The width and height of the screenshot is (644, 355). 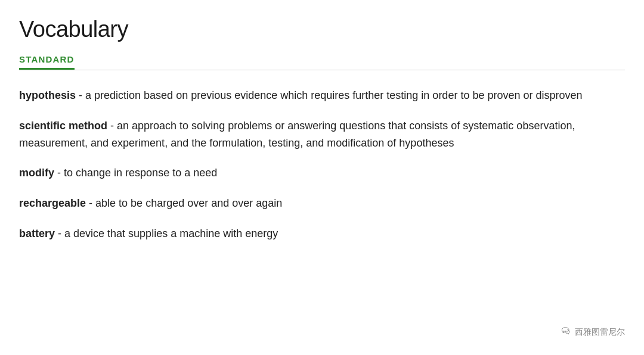 I want to click on tab-standard: STANDARD, so click(x=47, y=62).